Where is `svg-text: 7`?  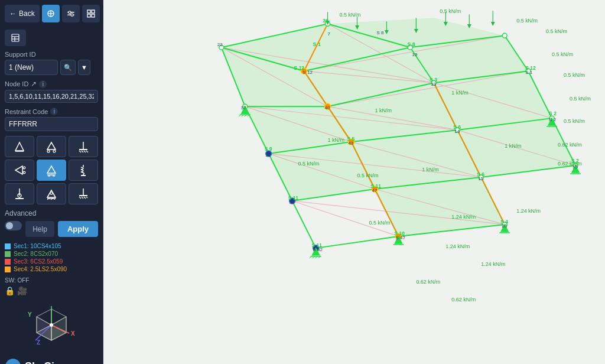 svg-text: 7 is located at coordinates (330, 34).